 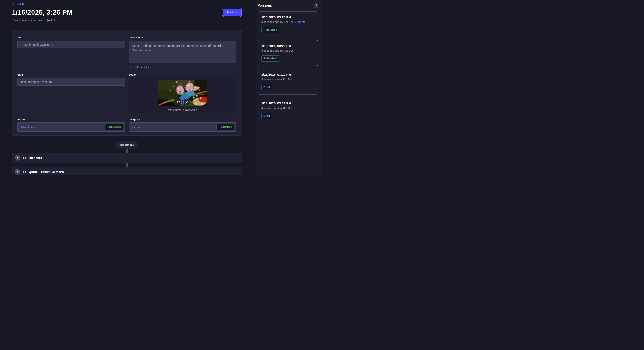 What do you see at coordinates (182, 96) in the screenshot?
I see `cover-media-card: this-shrimp-is-awesome` at bounding box center [182, 96].